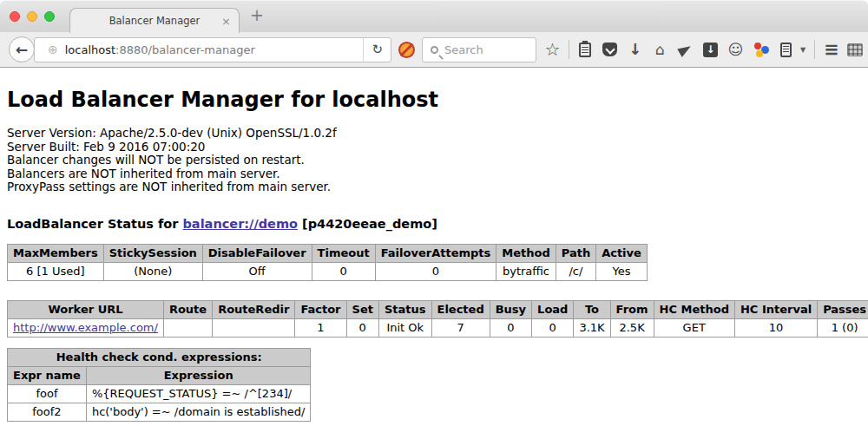 The height and width of the screenshot is (426, 868). Describe the element at coordinates (585, 50) in the screenshot. I see `reading-list-icon` at that location.